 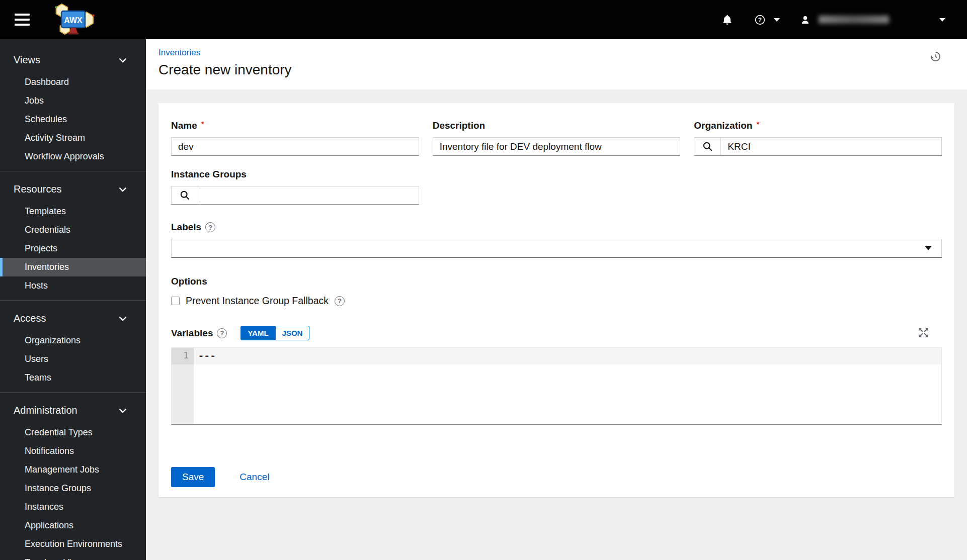 I want to click on sidebar-item-credential-types: Credential Types, so click(x=73, y=432).